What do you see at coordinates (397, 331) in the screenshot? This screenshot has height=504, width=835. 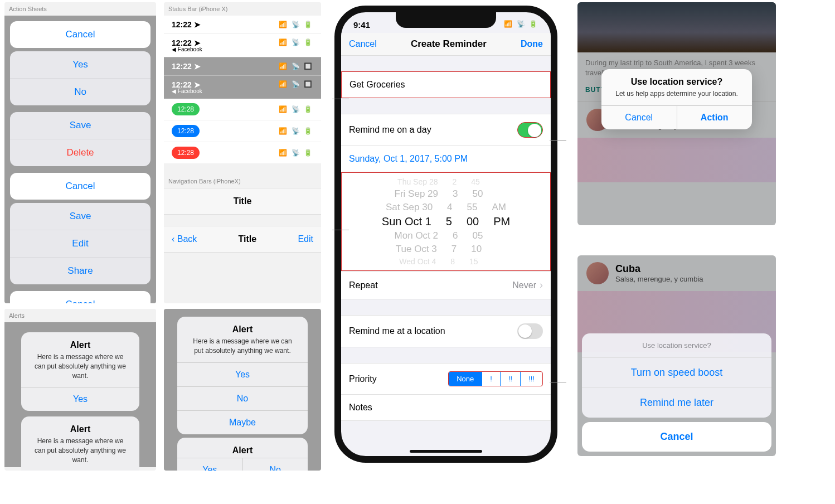 I see `cell-label: Remind me at a location` at bounding box center [397, 331].